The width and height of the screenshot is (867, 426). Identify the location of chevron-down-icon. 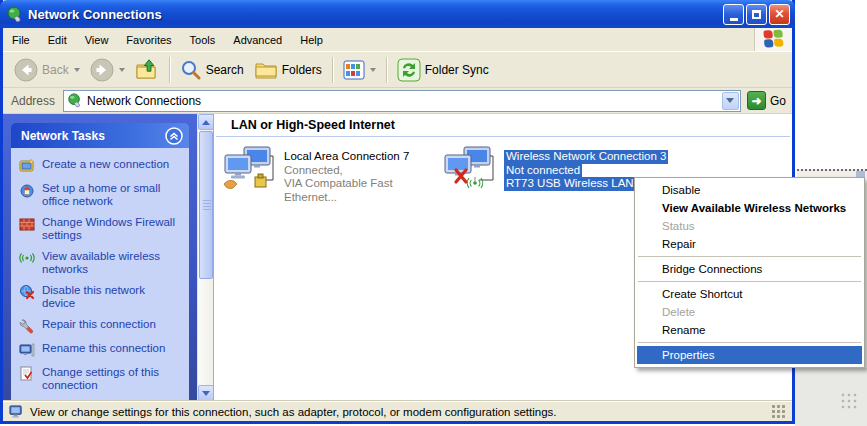
(730, 100).